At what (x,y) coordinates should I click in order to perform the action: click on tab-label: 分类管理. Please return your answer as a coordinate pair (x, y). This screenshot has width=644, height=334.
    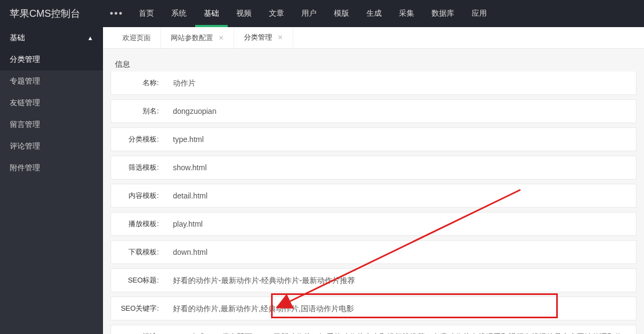
    Looking at the image, I should click on (258, 37).